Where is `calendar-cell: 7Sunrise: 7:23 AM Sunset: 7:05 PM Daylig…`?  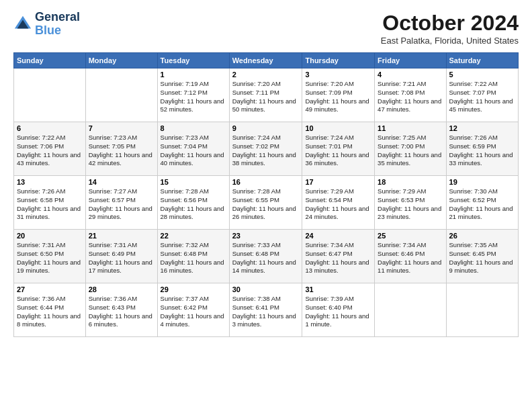 calendar-cell: 7Sunrise: 7:23 AM Sunset: 7:05 PM Daylig… is located at coordinates (121, 149).